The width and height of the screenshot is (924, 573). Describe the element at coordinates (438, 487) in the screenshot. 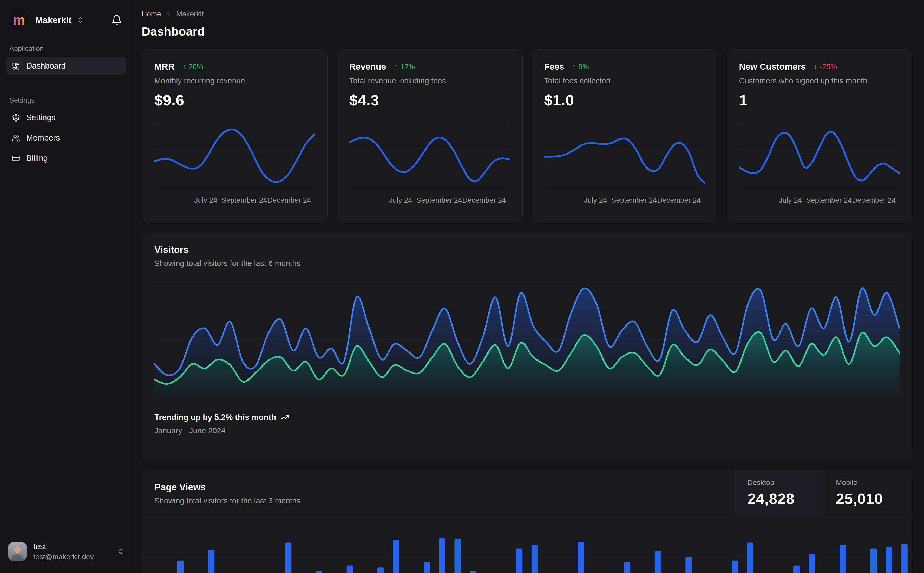

I see `page-views-title: Page Views` at that location.